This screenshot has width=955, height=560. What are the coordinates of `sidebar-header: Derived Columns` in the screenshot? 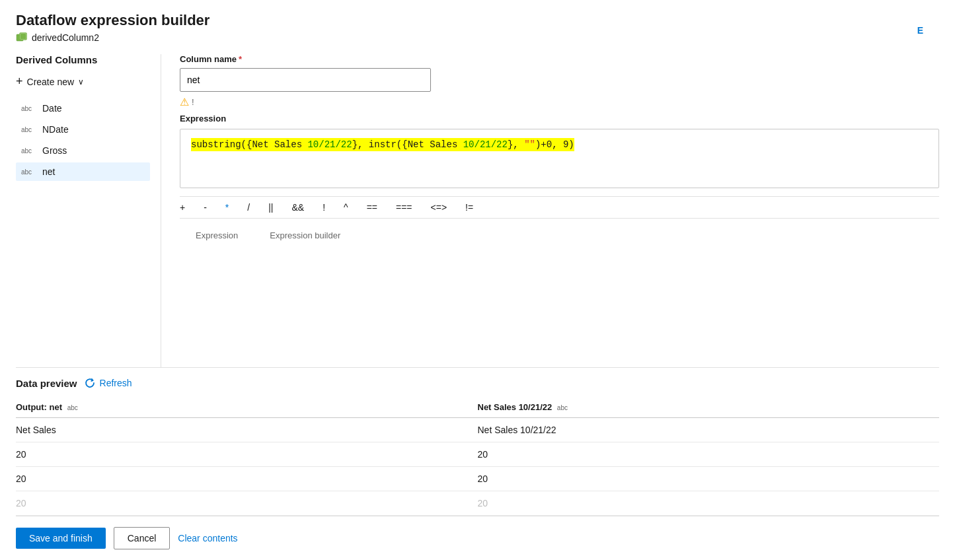 It's located at (83, 59).